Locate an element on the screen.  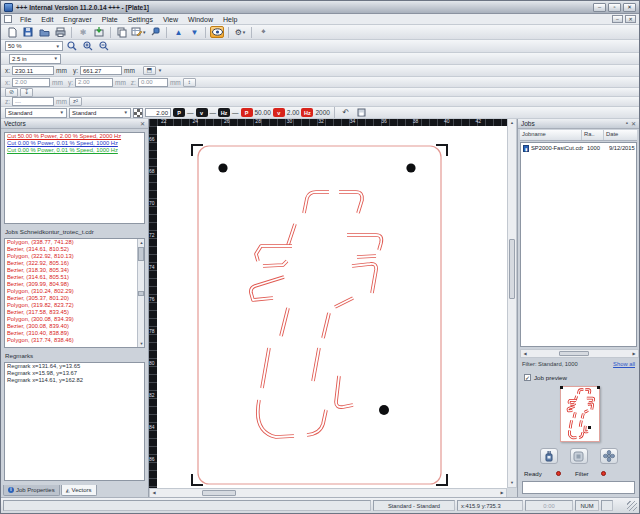
lens-select: 2.5 in ▼ is located at coordinates (35, 59).